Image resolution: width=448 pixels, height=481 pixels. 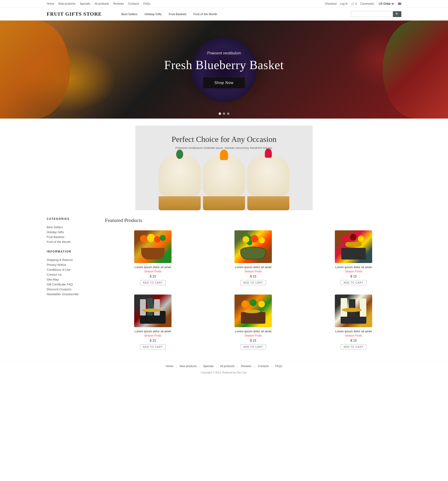 I want to click on add-to-cart-4: ADD TO CART, so click(x=153, y=347).